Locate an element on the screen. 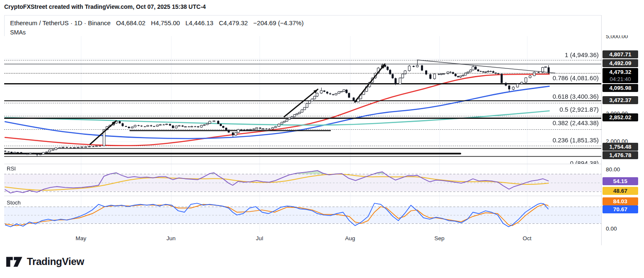 The height and width of the screenshot is (278, 644). rsi-canvas is located at coordinates (303, 180).